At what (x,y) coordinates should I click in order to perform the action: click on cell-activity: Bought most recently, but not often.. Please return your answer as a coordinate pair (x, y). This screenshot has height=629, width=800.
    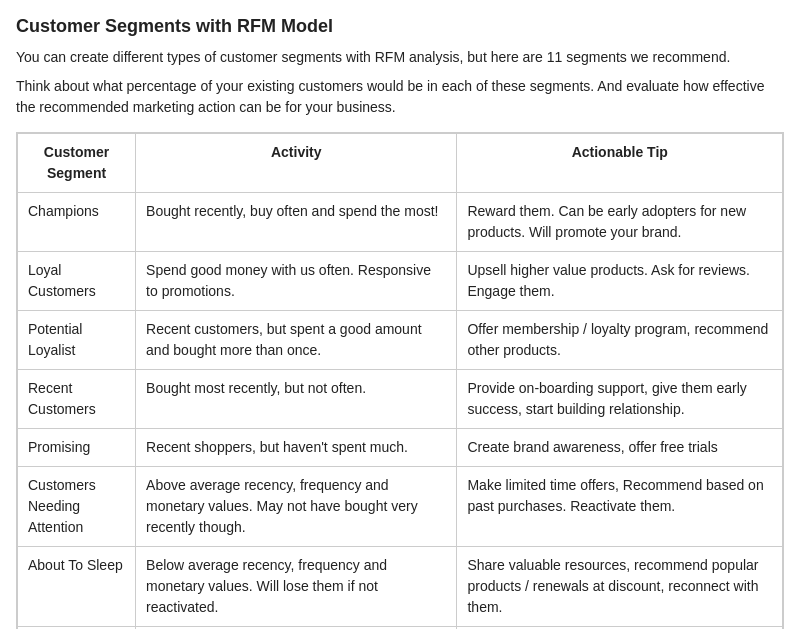
    Looking at the image, I should click on (296, 400).